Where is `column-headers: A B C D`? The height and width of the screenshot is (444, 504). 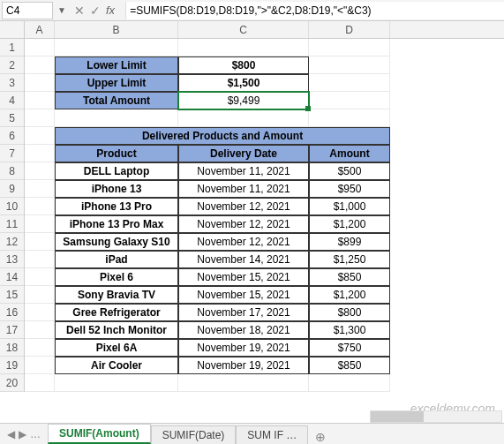
column-headers: A B C D is located at coordinates (252, 30).